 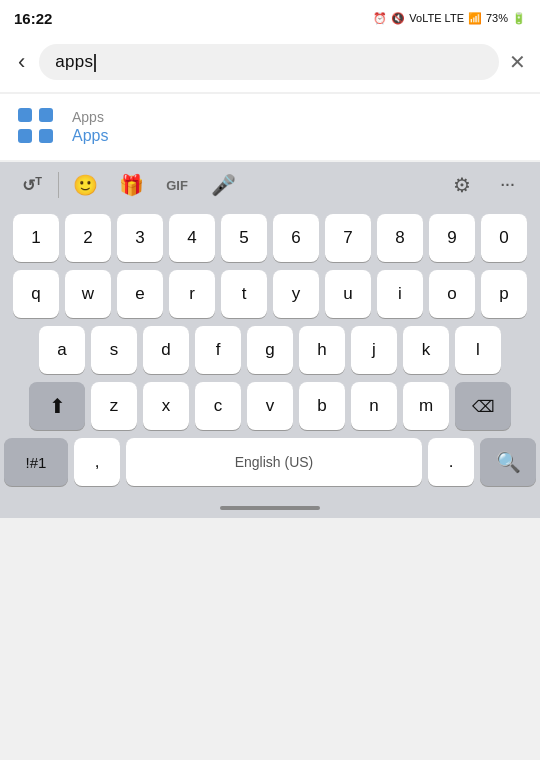 What do you see at coordinates (270, 508) in the screenshot?
I see `bottom-indicator` at bounding box center [270, 508].